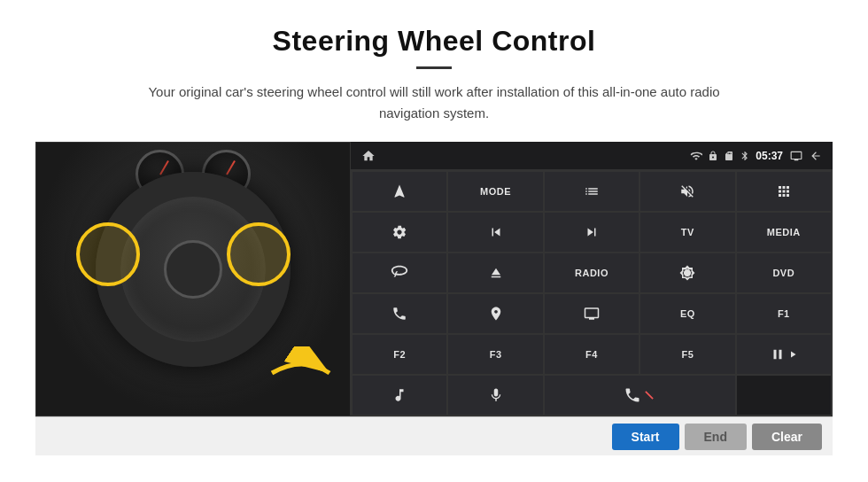 The height and width of the screenshot is (482, 868). What do you see at coordinates (496, 273) in the screenshot?
I see `eject-icon` at bounding box center [496, 273].